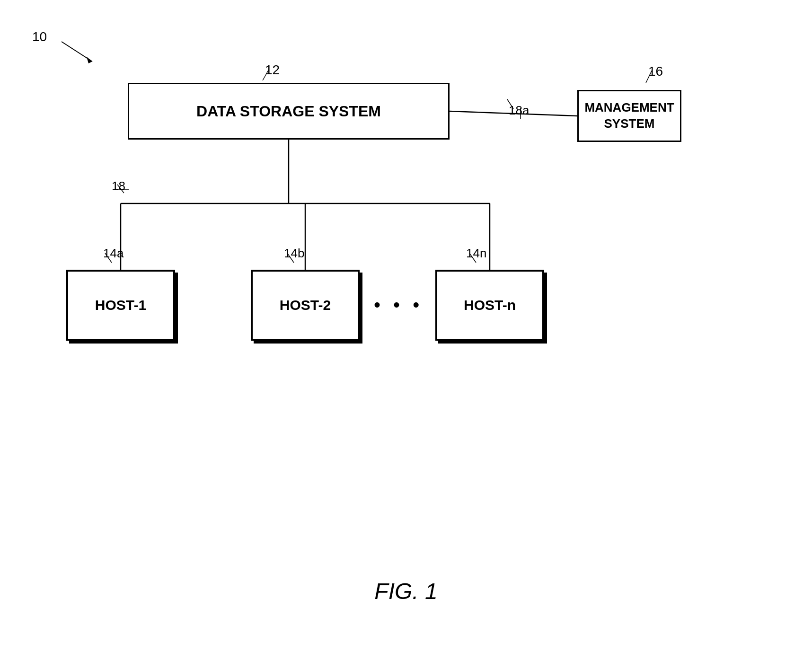 This screenshot has width=812, height=661. Describe the element at coordinates (40, 37) in the screenshot. I see `label-10: 10` at that location.